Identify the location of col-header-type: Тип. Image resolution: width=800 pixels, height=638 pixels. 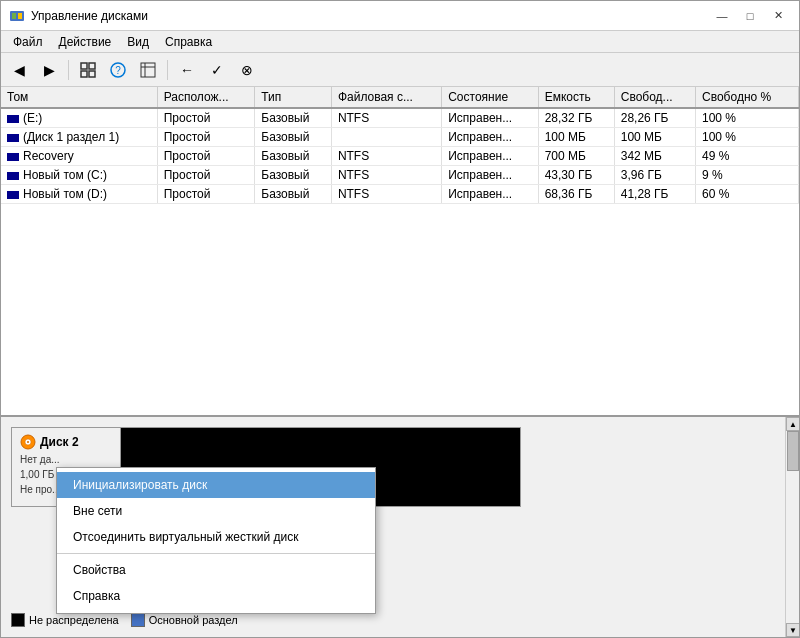
(294, 98).